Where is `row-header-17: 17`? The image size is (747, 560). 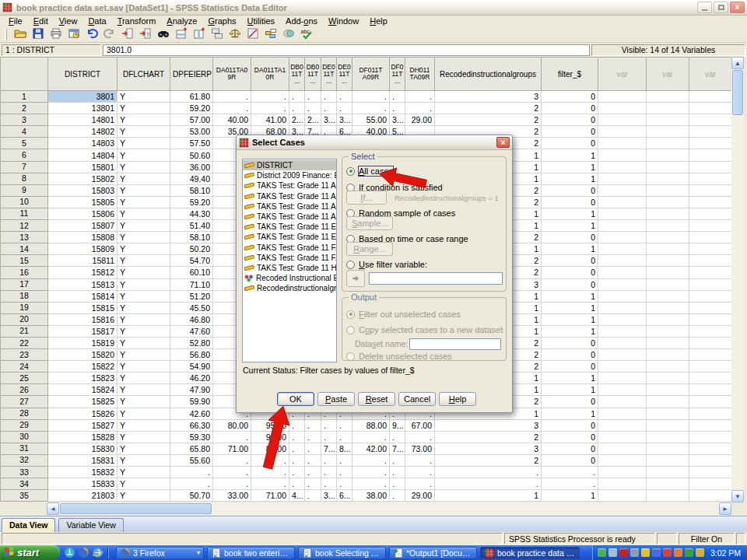 row-header-17: 17 is located at coordinates (25, 285).